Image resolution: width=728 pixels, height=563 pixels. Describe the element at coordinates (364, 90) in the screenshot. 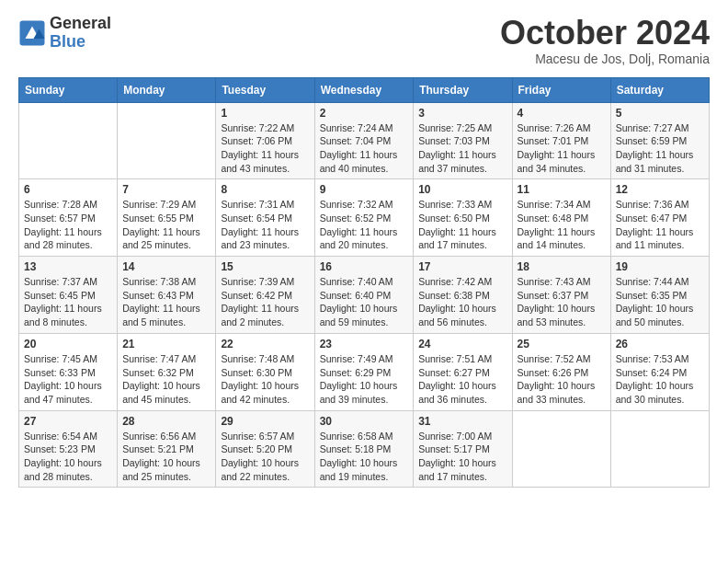

I see `day-header-wednesday: Wednesday` at that location.